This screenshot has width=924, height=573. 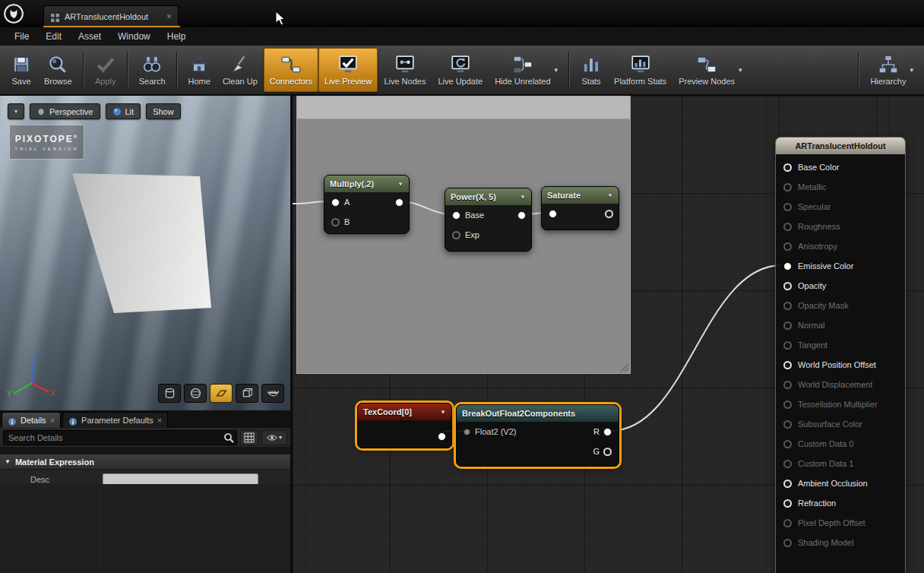 I want to click on material-pin-anisotropy: Anisotropy, so click(x=840, y=246).